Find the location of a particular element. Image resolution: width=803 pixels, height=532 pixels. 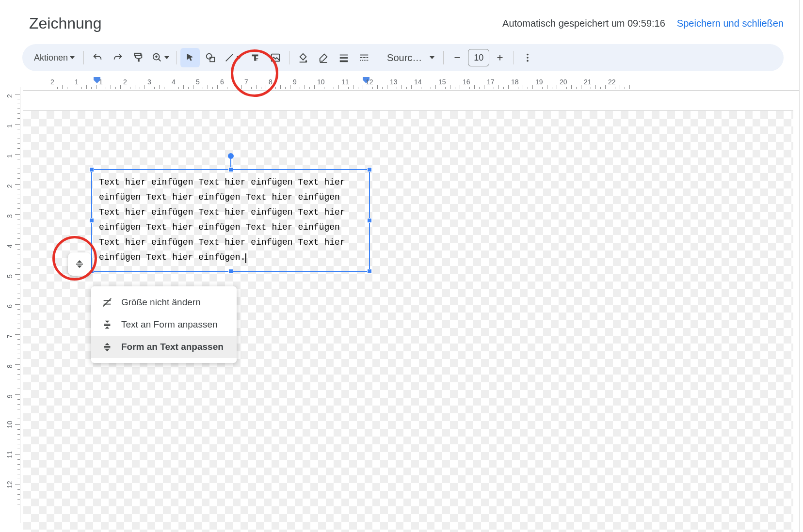

resize-handle-ne is located at coordinates (369, 170).